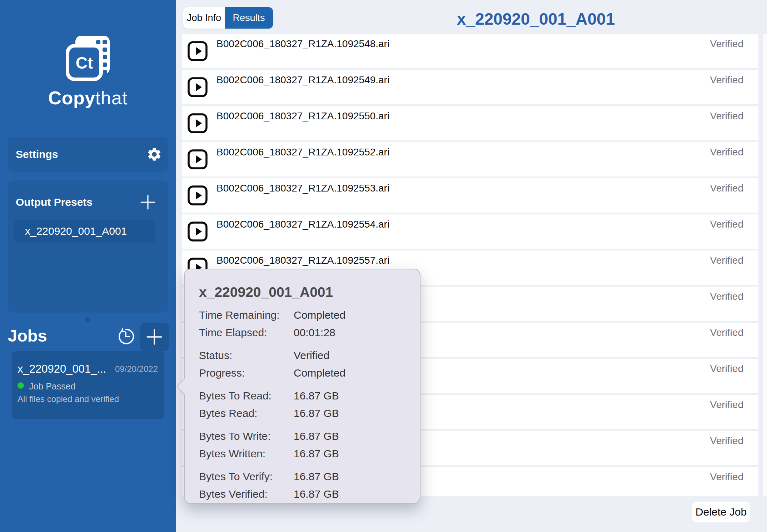 The height and width of the screenshot is (532, 767). What do you see at coordinates (235, 436) in the screenshot?
I see `stat-label: Bytes To Write:` at bounding box center [235, 436].